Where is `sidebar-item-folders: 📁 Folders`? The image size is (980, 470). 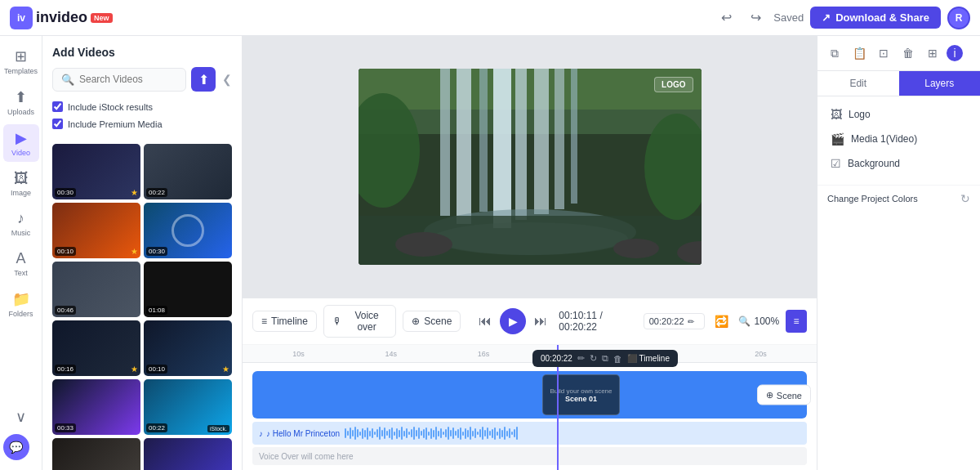
sidebar-item-folders: 📁 Folders is located at coordinates (21, 304).